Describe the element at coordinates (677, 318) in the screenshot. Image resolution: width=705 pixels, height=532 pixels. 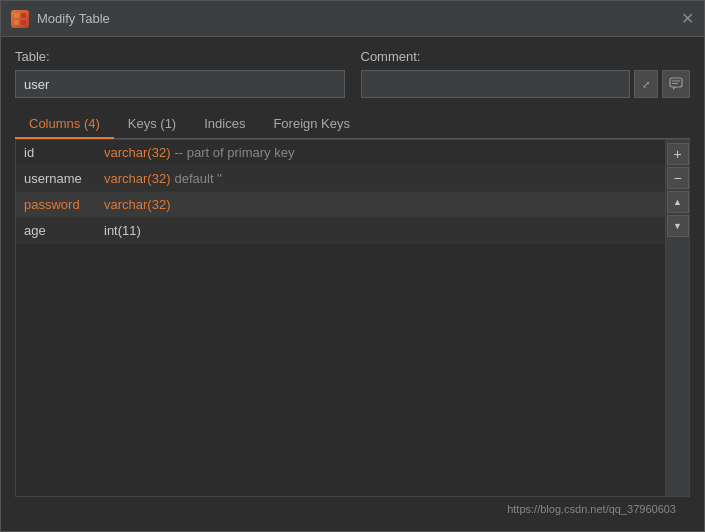
I see `side-controls: + − ▲ ▼` at that location.